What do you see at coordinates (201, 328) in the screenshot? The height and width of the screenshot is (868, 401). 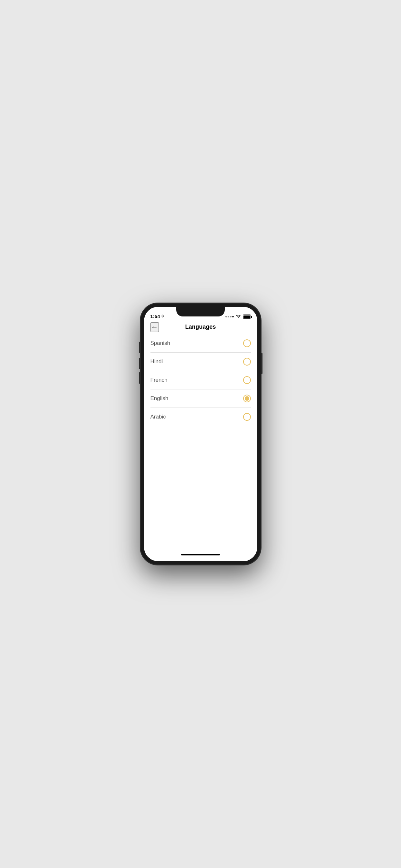 I see `nav-header: ← Languages` at bounding box center [201, 328].